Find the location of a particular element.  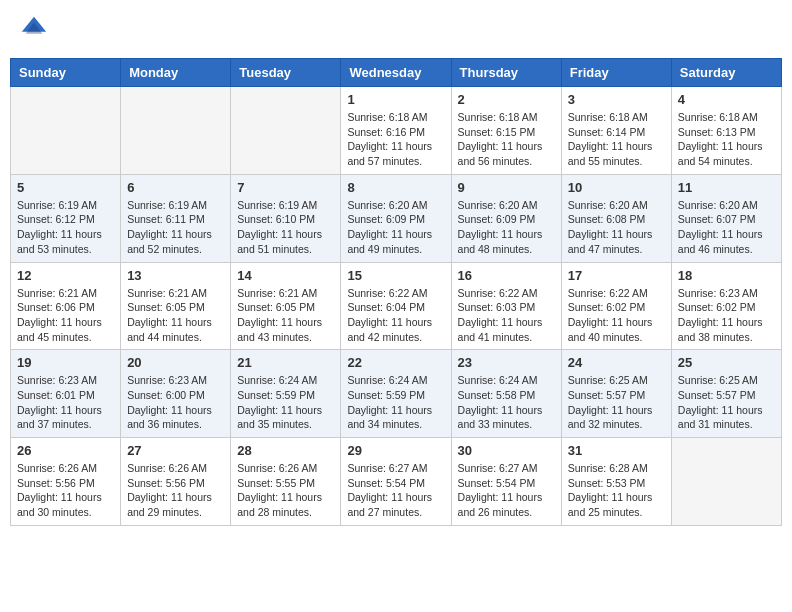

day-info-7: Sunrise: 6:19 AMSunset: 6:10 PMDaylight:… is located at coordinates (286, 228).